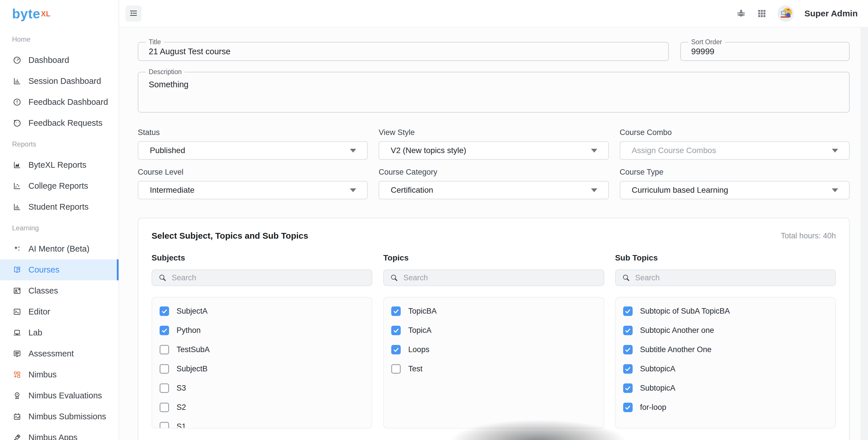 The height and width of the screenshot is (440, 868). Describe the element at coordinates (17, 333) in the screenshot. I see `laptop-icon` at that location.